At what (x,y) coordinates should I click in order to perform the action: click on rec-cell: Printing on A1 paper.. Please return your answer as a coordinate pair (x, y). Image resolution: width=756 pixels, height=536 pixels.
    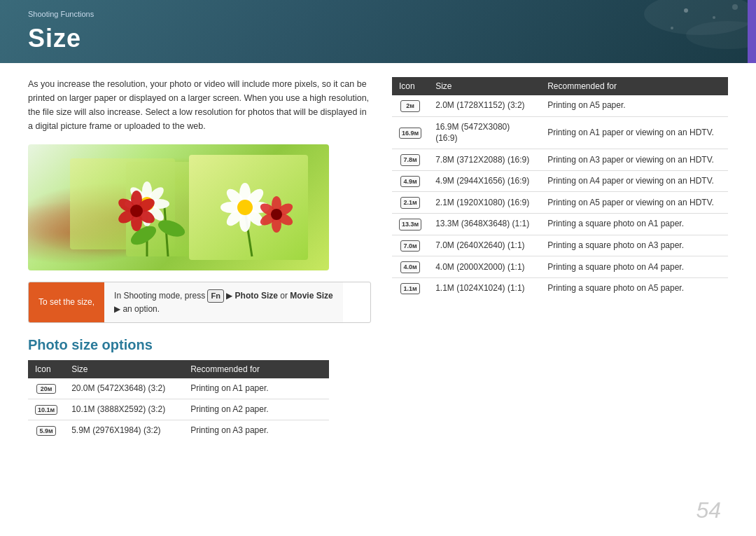
    Looking at the image, I should click on (256, 389).